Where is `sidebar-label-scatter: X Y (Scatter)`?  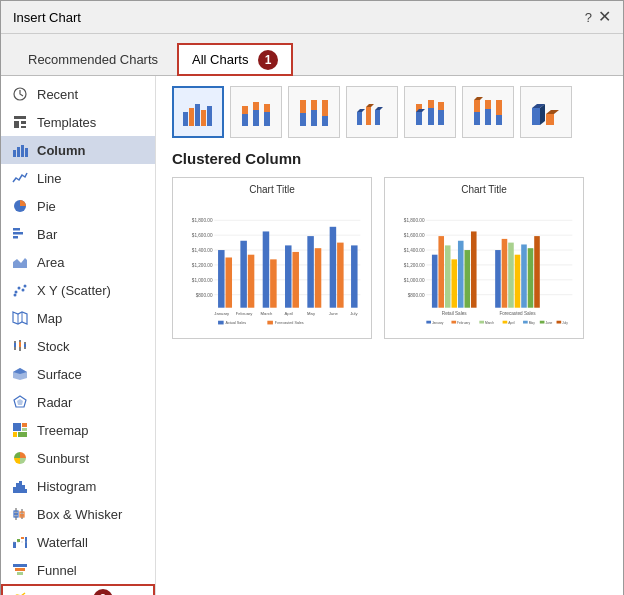
sidebar-label-scatter: X Y (Scatter) is located at coordinates (74, 290).